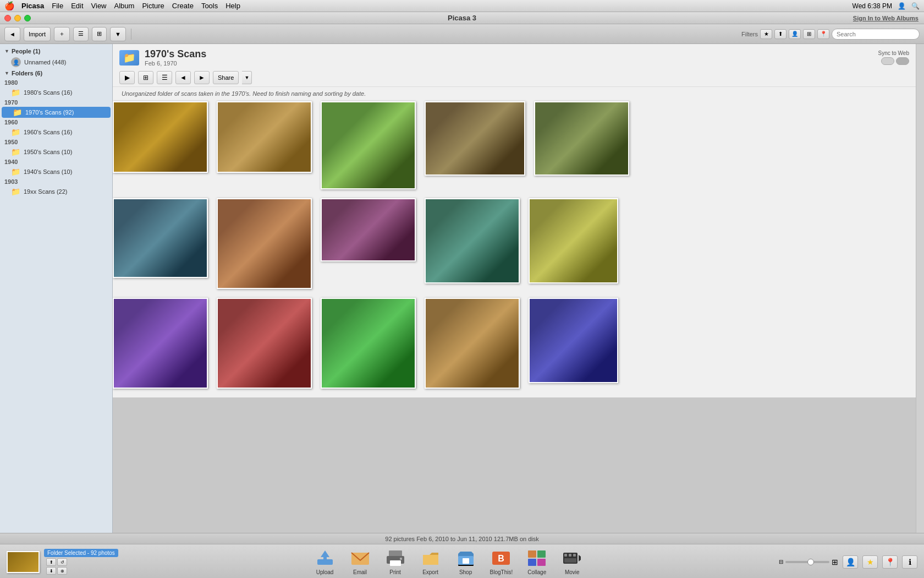  I want to click on menu-picture: Picture, so click(153, 6).